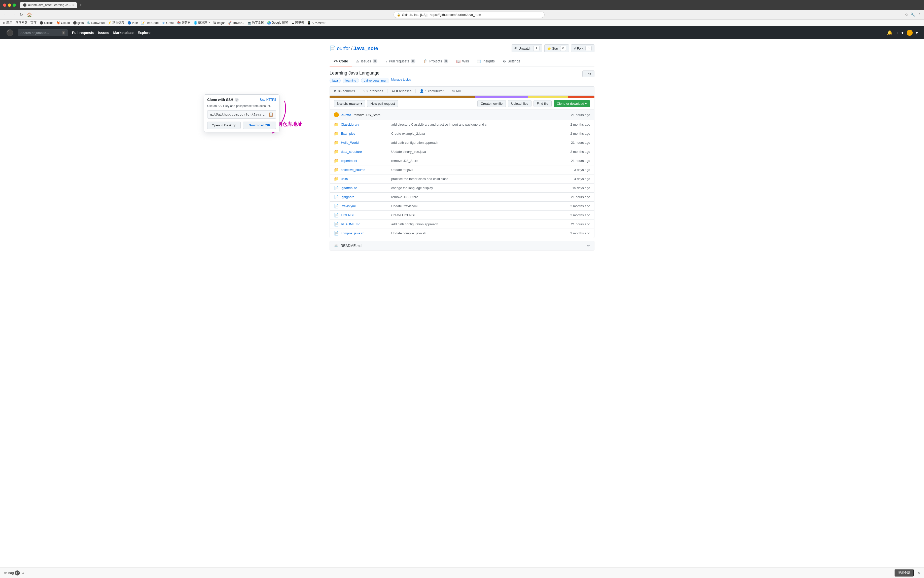 This screenshot has width=924, height=578. What do you see at coordinates (268, 99) in the screenshot?
I see `use-https-link: Use HTTPS` at bounding box center [268, 99].